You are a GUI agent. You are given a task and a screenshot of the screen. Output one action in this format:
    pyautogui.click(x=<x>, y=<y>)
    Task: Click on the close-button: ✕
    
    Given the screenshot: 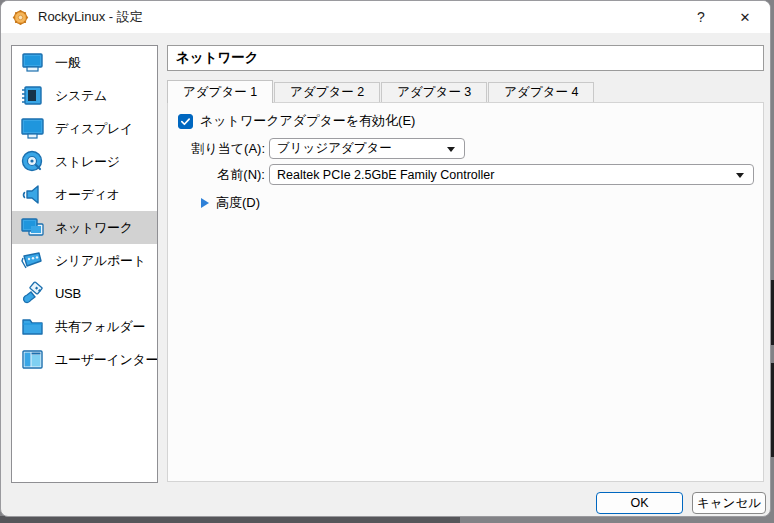 What is the action you would take?
    pyautogui.click(x=745, y=17)
    